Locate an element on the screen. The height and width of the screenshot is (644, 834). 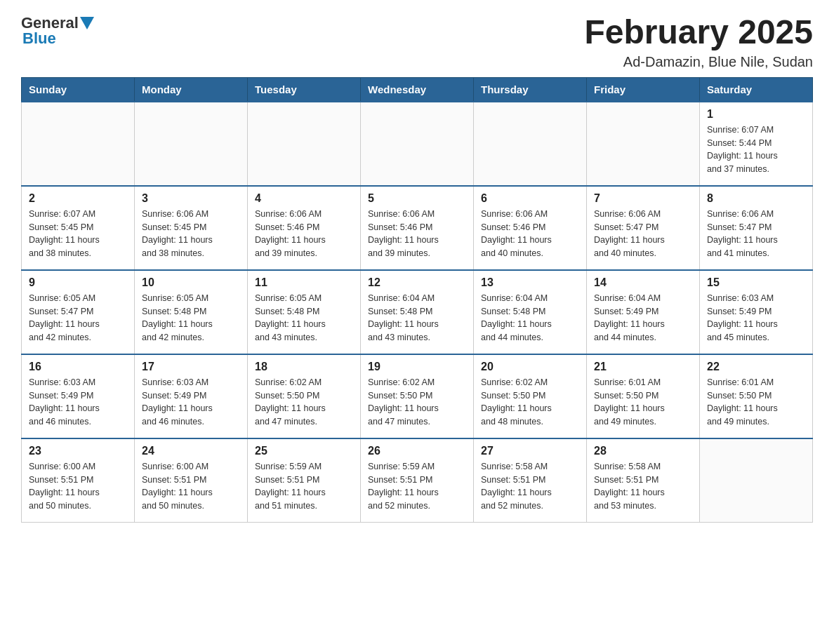
day-info: Sunrise: 6:05 AMSunset: 5:47 PMDaylight:… is located at coordinates (78, 318).